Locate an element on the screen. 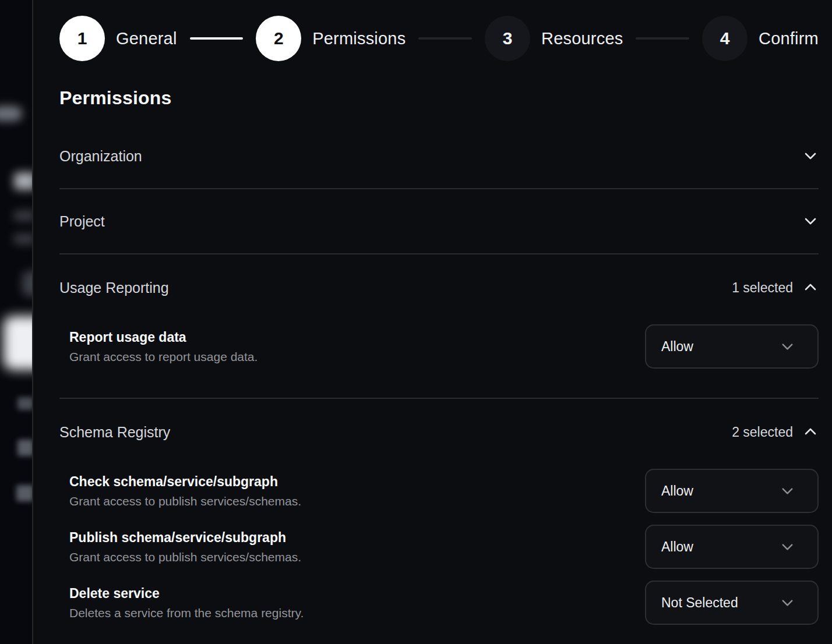 This screenshot has height=644, width=832. stepper-step-confirm: 4Confirm is located at coordinates (760, 38).